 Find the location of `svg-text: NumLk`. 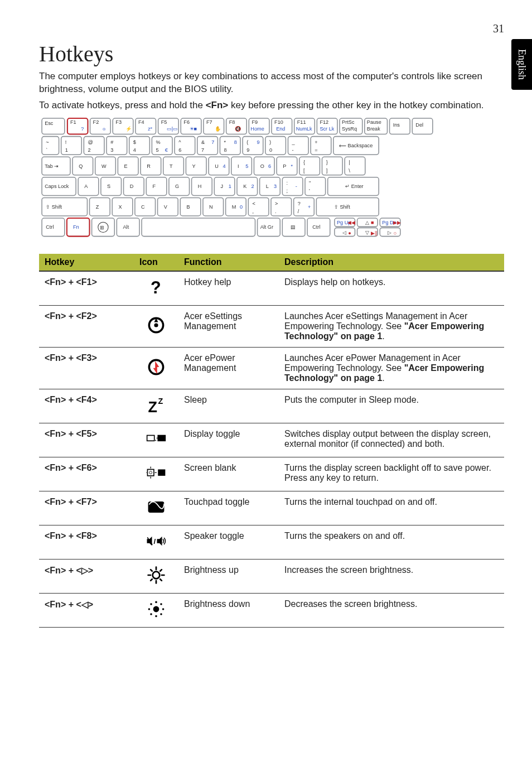

svg-text: NumLk is located at coordinates (304, 129).